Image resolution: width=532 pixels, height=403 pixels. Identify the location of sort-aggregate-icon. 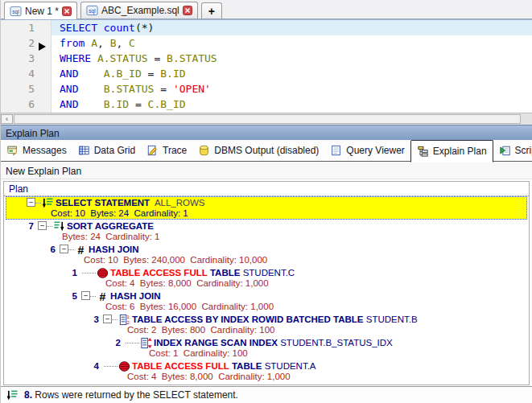
(60, 227).